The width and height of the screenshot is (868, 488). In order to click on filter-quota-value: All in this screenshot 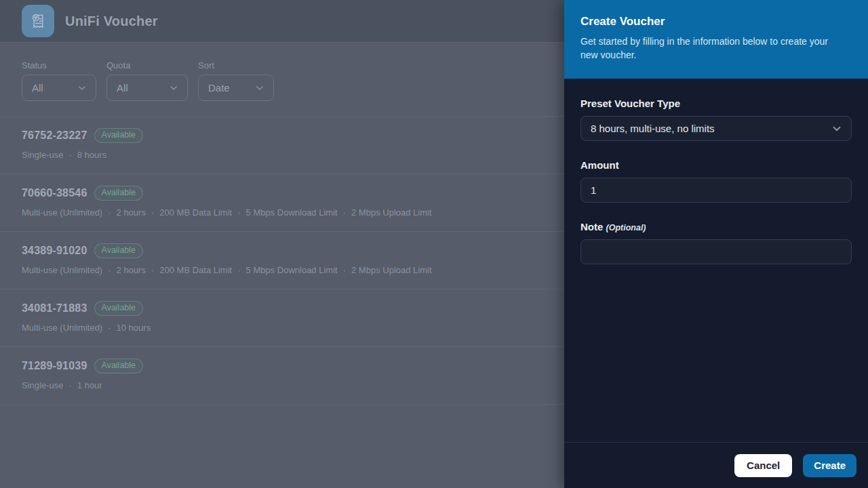, I will do `click(122, 88)`.